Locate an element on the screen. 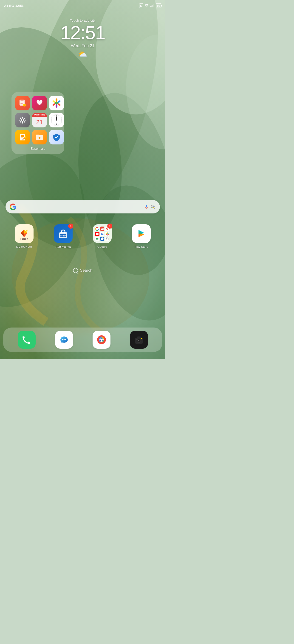  app-item-my-honor: HONOR My HONOR is located at coordinates (24, 236).